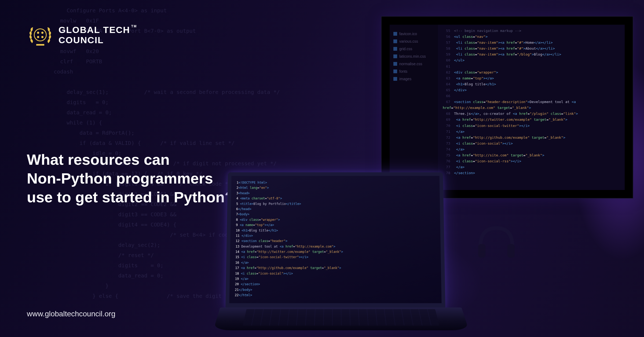 This screenshot has width=644, height=337. Describe the element at coordinates (40, 35) in the screenshot. I see `laurel-badge-icon` at that location.